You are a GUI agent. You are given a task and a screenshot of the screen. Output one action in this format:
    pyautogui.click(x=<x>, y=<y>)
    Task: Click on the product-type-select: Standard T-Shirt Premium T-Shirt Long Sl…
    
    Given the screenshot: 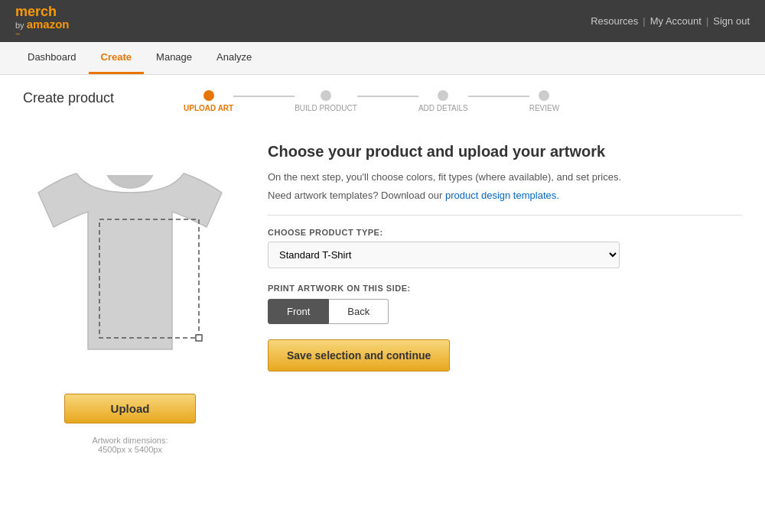 What is the action you would take?
    pyautogui.click(x=444, y=255)
    